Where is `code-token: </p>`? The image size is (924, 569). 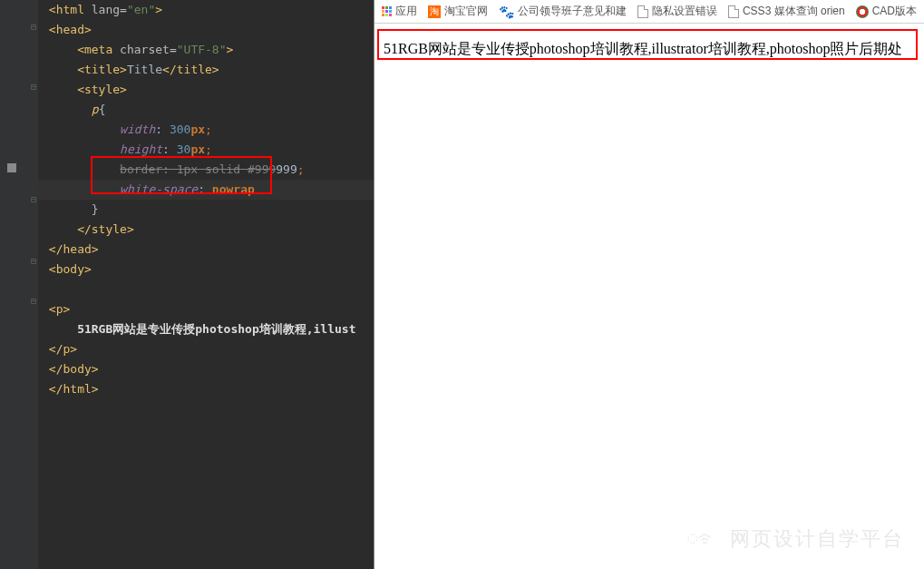
code-token: </p> is located at coordinates (63, 348).